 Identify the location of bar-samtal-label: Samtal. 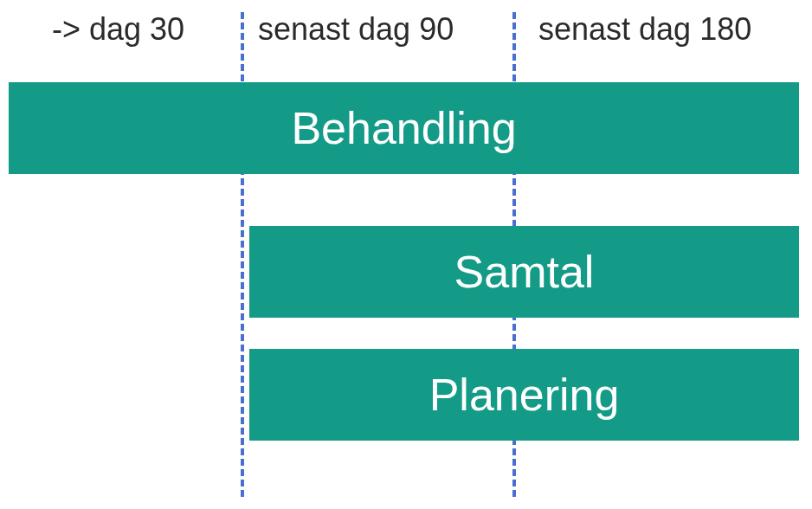
(525, 272).